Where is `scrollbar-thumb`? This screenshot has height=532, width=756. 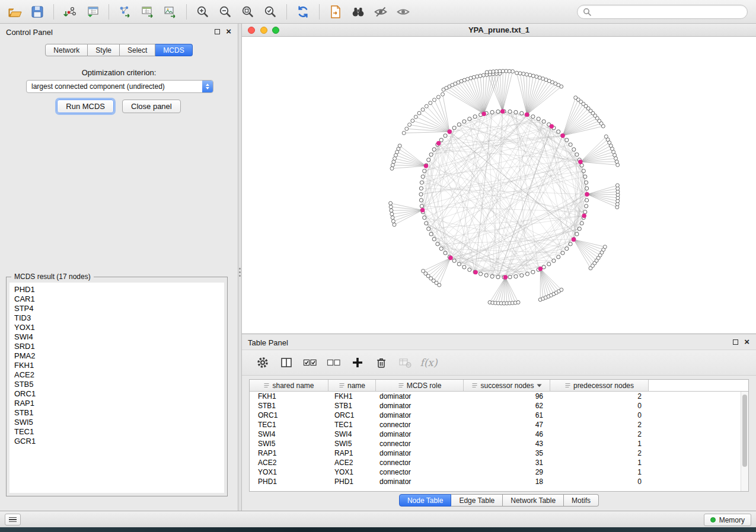 scrollbar-thumb is located at coordinates (745, 431).